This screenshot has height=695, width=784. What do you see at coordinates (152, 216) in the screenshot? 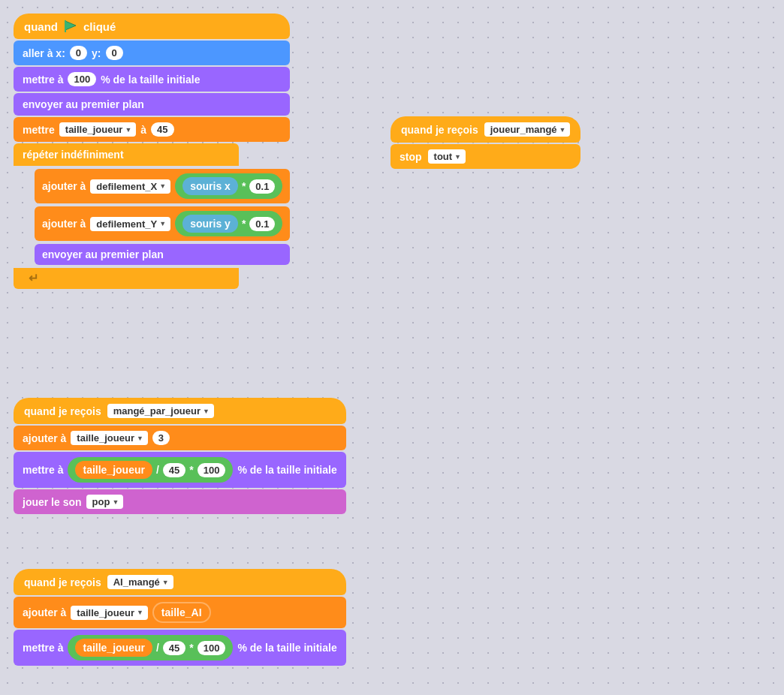
I see `repeat-forever-block: répéter indéfiniment ajouter à defilemen…` at bounding box center [152, 216].